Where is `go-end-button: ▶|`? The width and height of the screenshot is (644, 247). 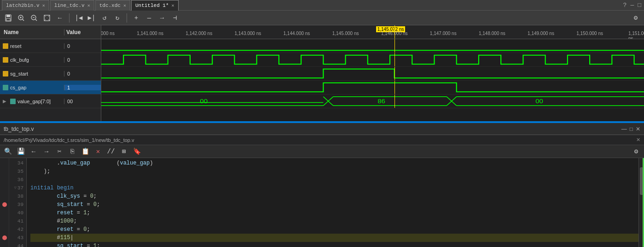 go-end-button: ▶| is located at coordinates (92, 18).